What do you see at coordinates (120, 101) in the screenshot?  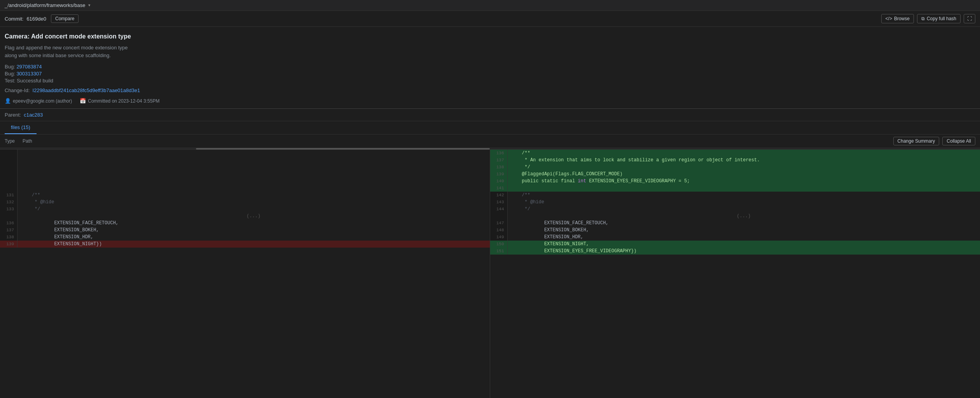 I see `date-meta: 📅 Committed on 2023-12-04 3:55PM` at bounding box center [120, 101].